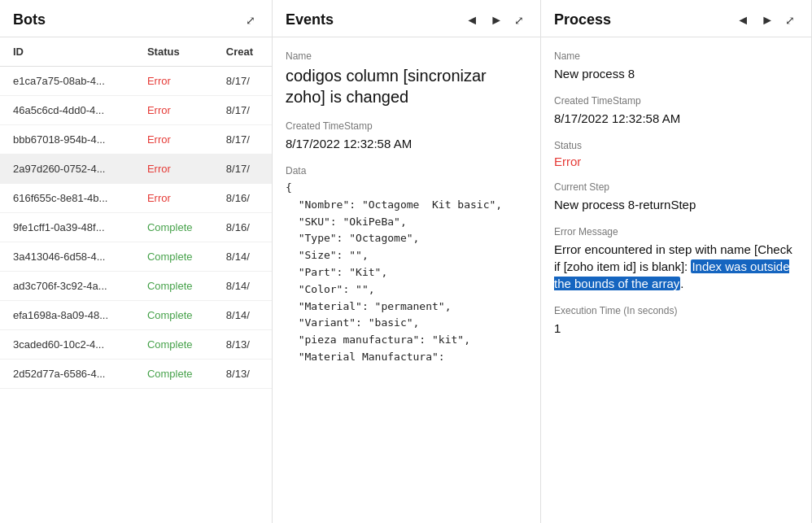  Describe the element at coordinates (496, 20) in the screenshot. I see `events-next-button: ►` at that location.